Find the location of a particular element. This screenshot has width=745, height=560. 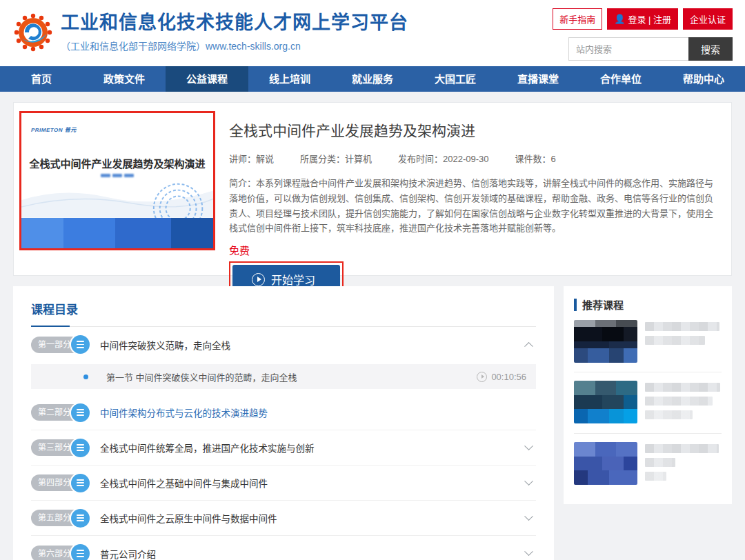

play-circle-icon is located at coordinates (481, 377).